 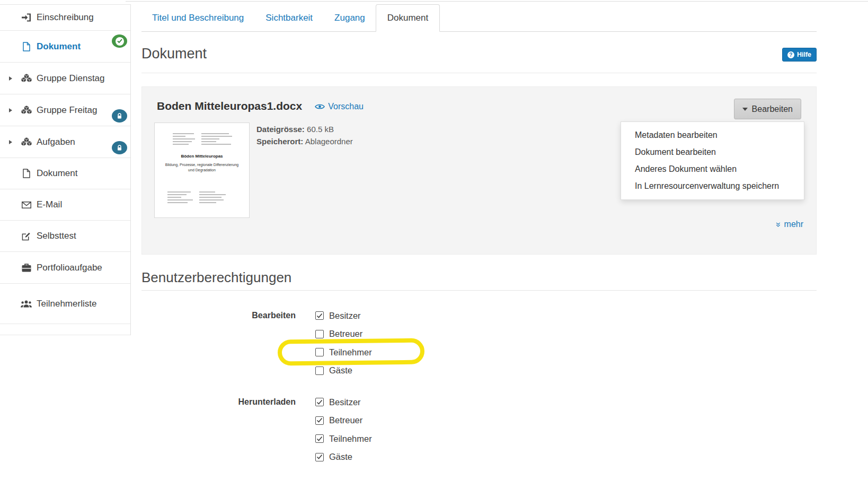 What do you see at coordinates (66, 170) in the screenshot?
I see `course-menu: EinschreibungDokumentGruppe DienstagGrup…` at bounding box center [66, 170].